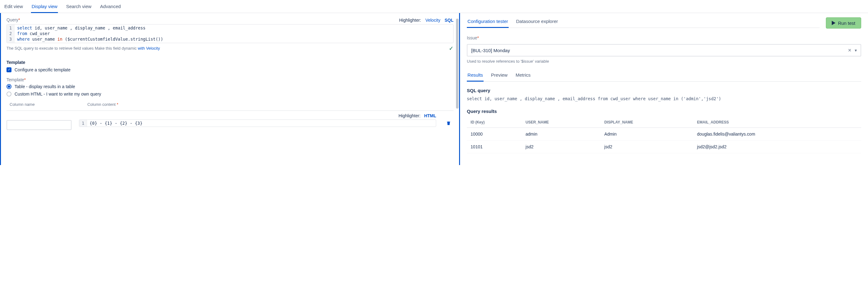 Image resolution: width=868 pixels, height=296 pixels. What do you see at coordinates (491, 51) in the screenshot?
I see `issue-value: [BUL-310] Monday` at bounding box center [491, 51].